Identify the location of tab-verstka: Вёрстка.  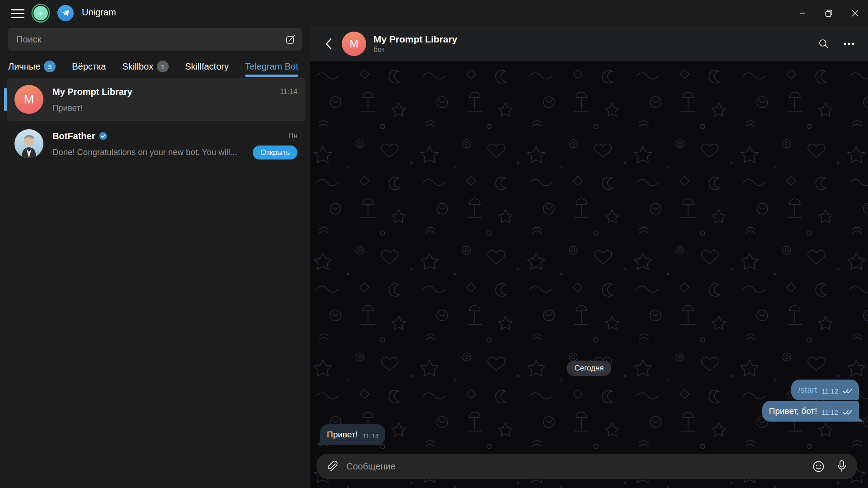
(89, 66).